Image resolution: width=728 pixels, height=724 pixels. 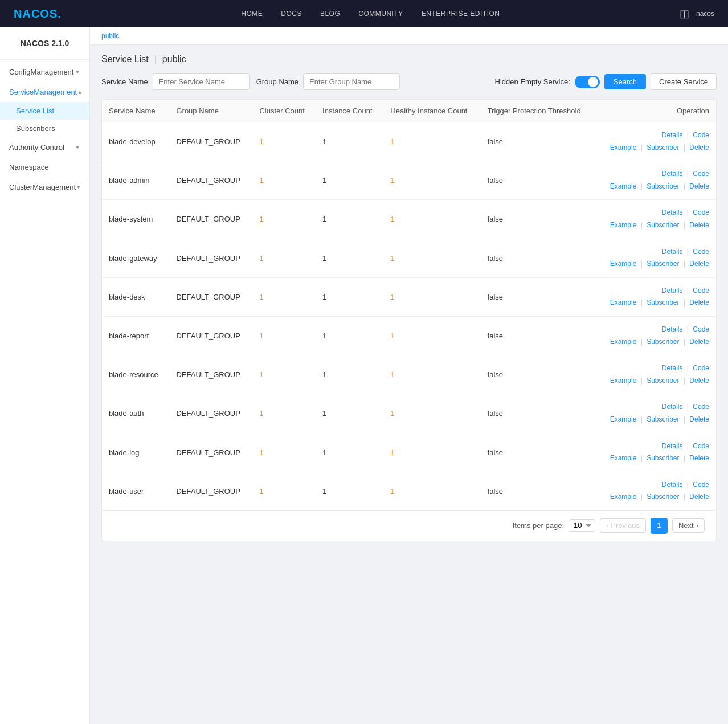 What do you see at coordinates (587, 82) in the screenshot?
I see `hidden-empty-toggle` at bounding box center [587, 82].